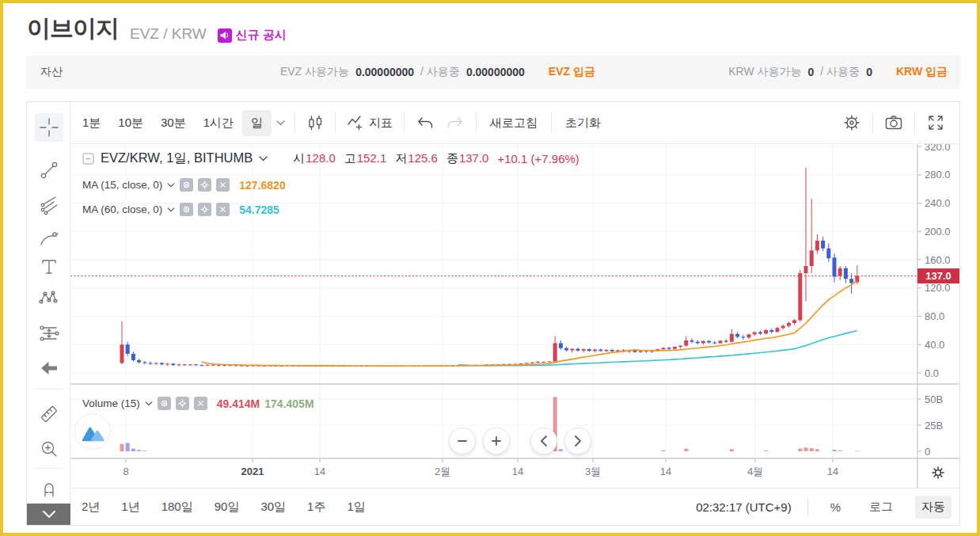 The image size is (980, 536). Describe the element at coordinates (49, 298) in the screenshot. I see `pattern-tool-button` at that location.